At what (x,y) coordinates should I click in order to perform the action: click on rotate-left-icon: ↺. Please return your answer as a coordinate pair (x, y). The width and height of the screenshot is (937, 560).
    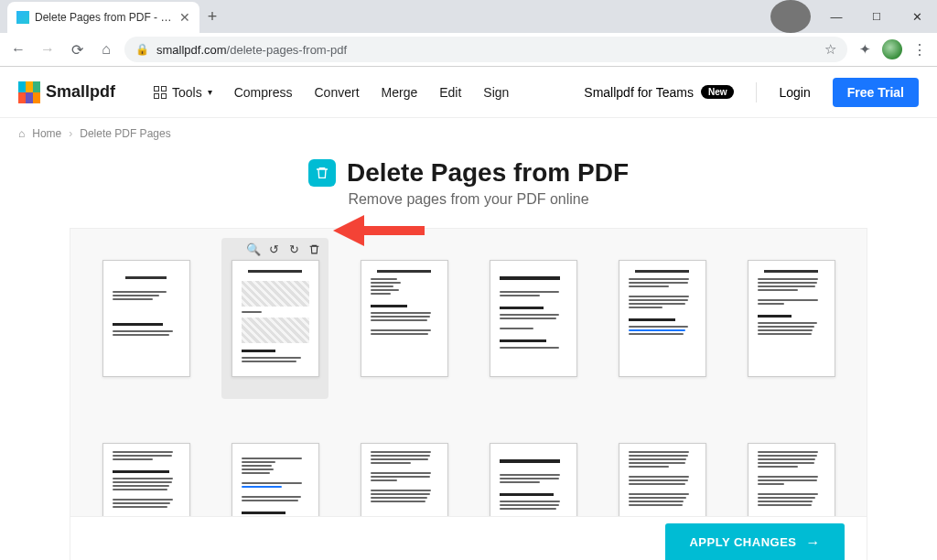
    Looking at the image, I should click on (274, 249).